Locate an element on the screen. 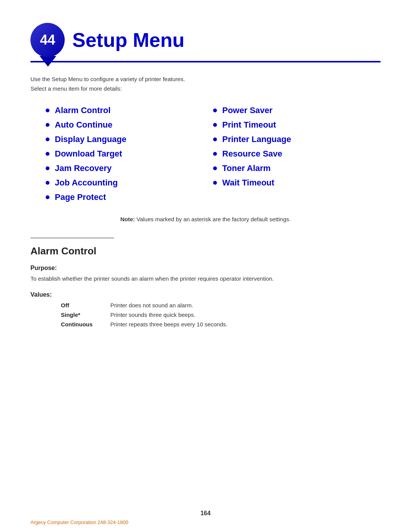 The width and height of the screenshot is (411, 532). header-rule is located at coordinates (206, 62).